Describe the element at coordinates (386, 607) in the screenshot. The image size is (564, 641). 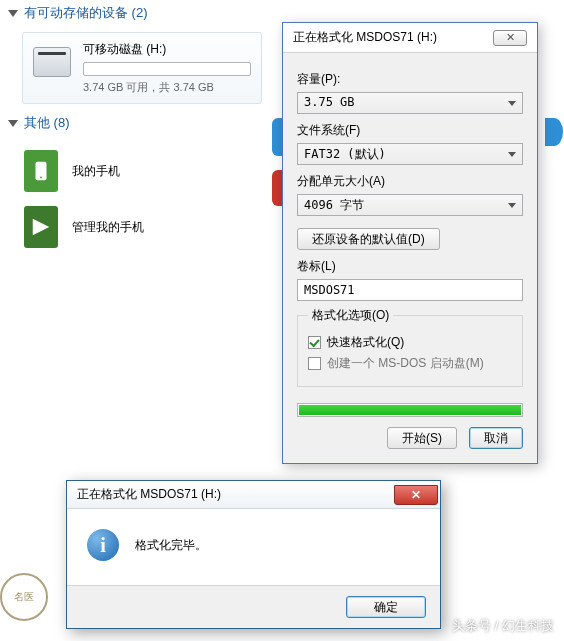
I see `ok-button: 确定` at that location.